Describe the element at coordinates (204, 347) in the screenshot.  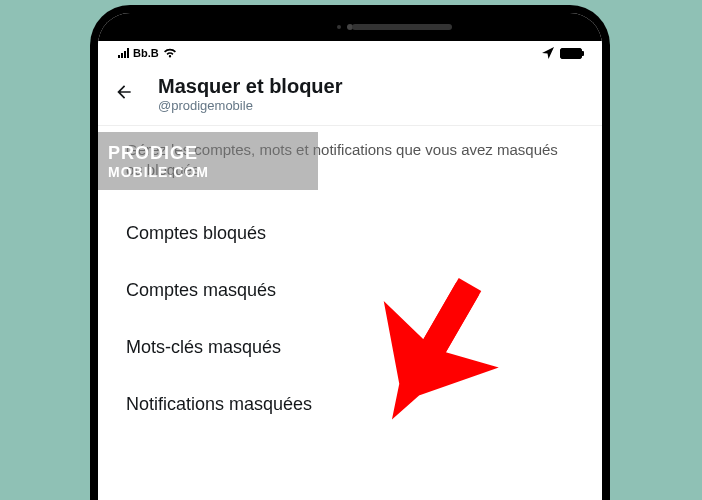
I see `menu-item-label: Mots-clés masqués` at that location.